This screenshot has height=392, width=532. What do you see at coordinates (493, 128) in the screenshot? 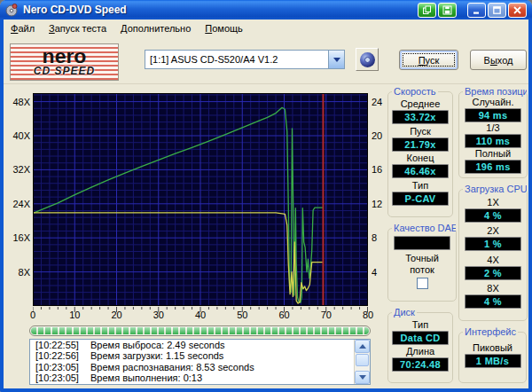
I see `stat-label: 1/3` at bounding box center [493, 128].